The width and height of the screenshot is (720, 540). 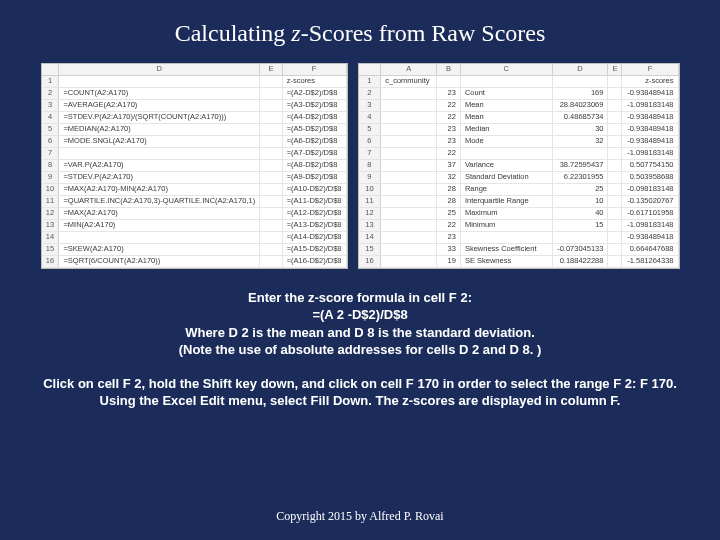 I want to click on table-row: 1619SE Skewness0.188422288-1.581264338, so click(x=519, y=261).